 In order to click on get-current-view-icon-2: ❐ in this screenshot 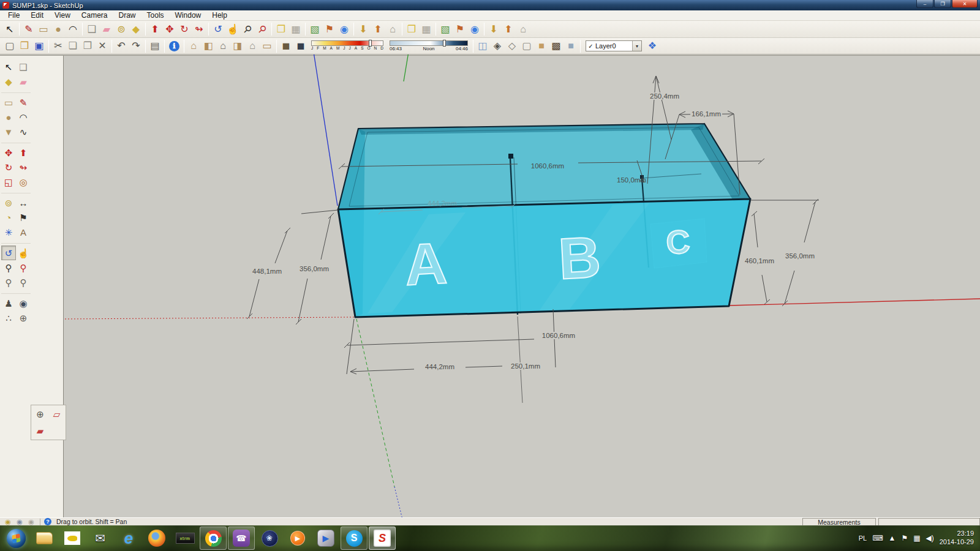, I will do `click(412, 29)`.